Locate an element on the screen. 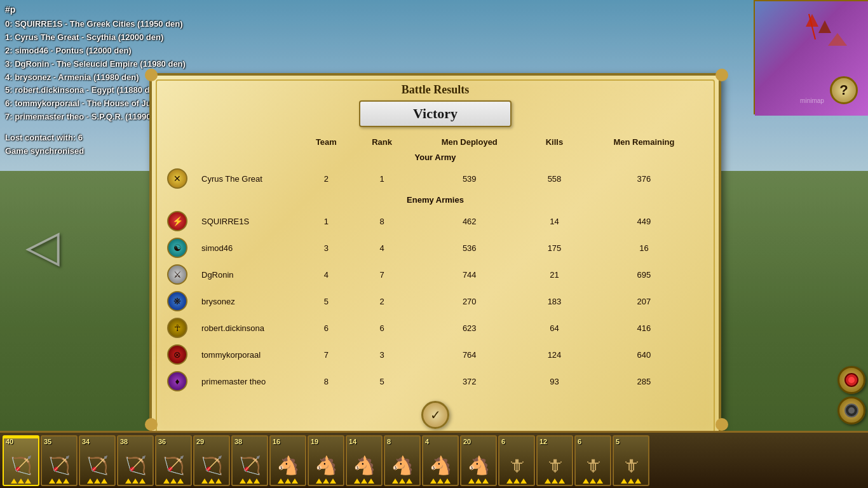 This screenshot has height=488, width=868. player-men-deployed: 539 is located at coordinates (469, 179).